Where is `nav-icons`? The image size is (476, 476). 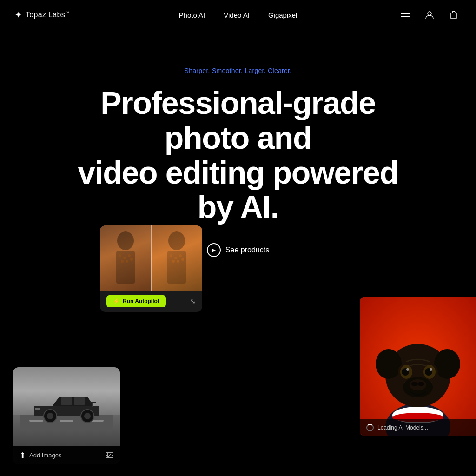 nav-icons is located at coordinates (430, 15).